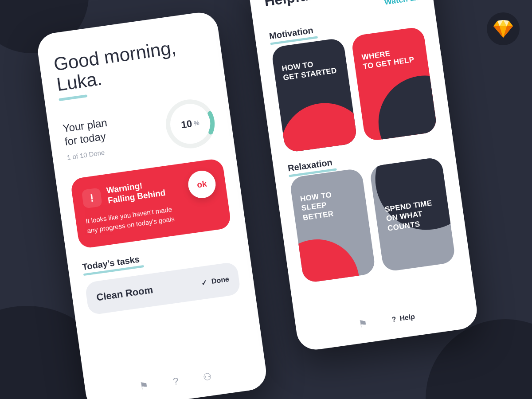 The width and height of the screenshot is (532, 399). I want to click on greeting: Good morning, Luka., so click(131, 64).